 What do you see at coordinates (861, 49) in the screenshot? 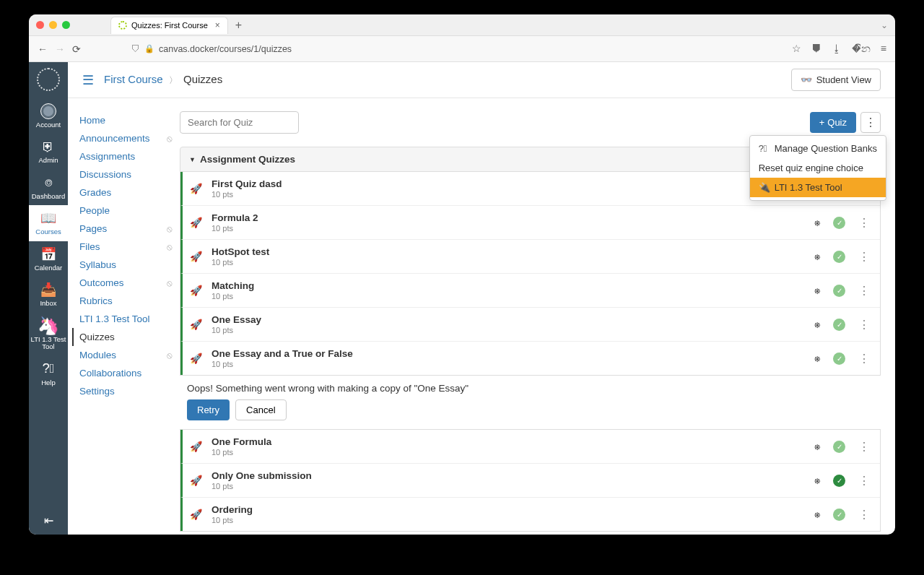
I see `extensions-icon: �ින` at bounding box center [861, 49].